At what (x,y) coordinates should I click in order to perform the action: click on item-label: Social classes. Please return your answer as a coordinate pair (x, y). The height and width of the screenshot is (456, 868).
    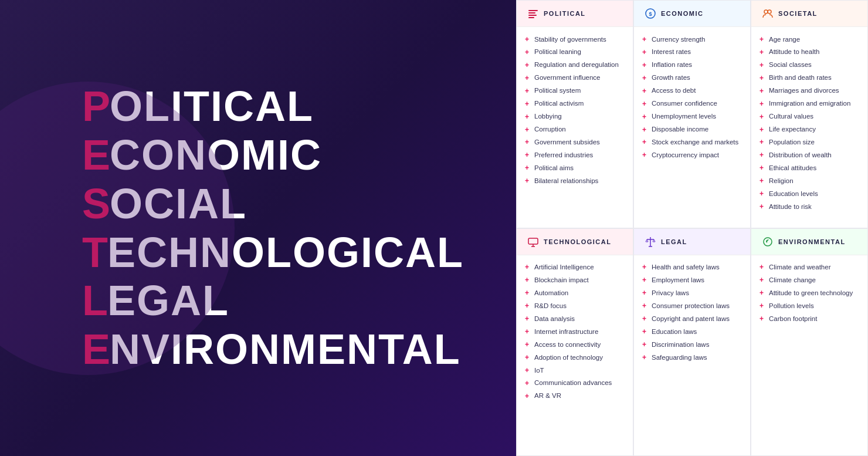
    Looking at the image, I should click on (791, 65).